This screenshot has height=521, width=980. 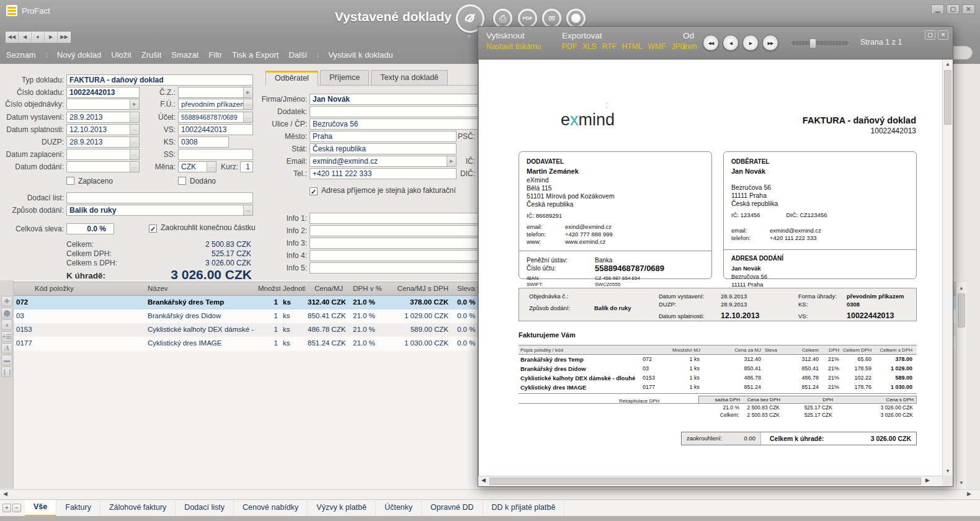 What do you see at coordinates (203, 142) in the screenshot?
I see `ks-field: 0308` at bounding box center [203, 142].